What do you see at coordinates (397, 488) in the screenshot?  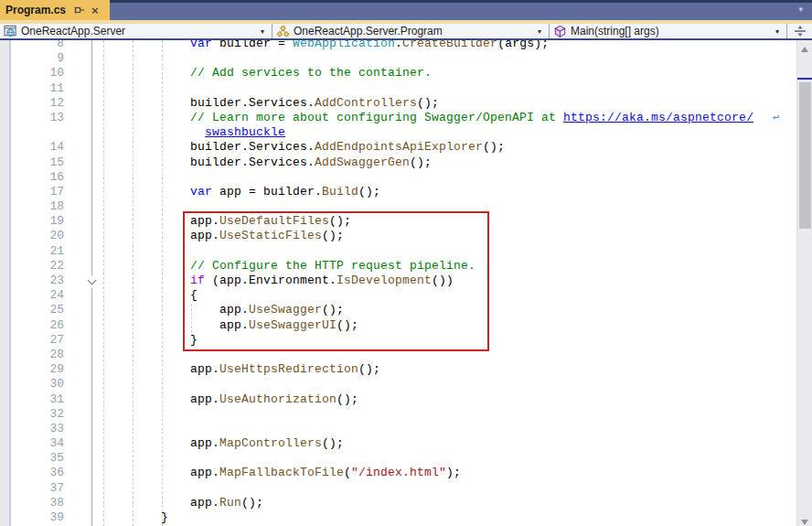 I see `code-line: 37` at bounding box center [397, 488].